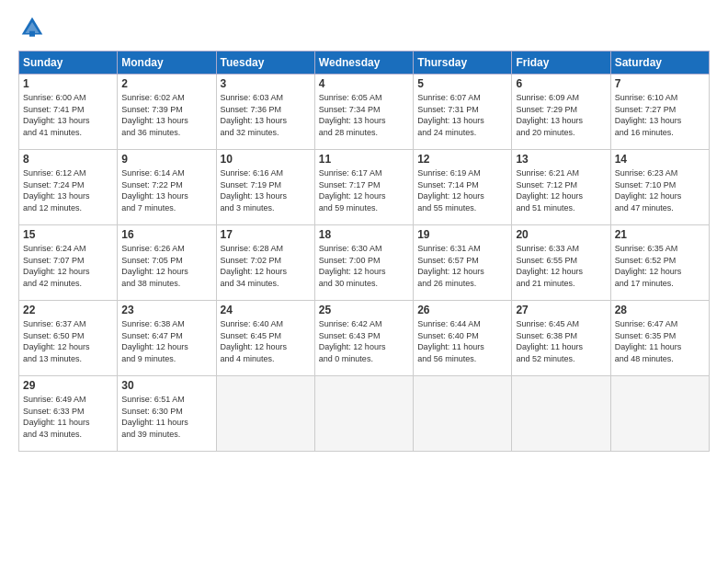 This screenshot has height=563, width=728. What do you see at coordinates (34, 28) in the screenshot?
I see `logo` at bounding box center [34, 28].